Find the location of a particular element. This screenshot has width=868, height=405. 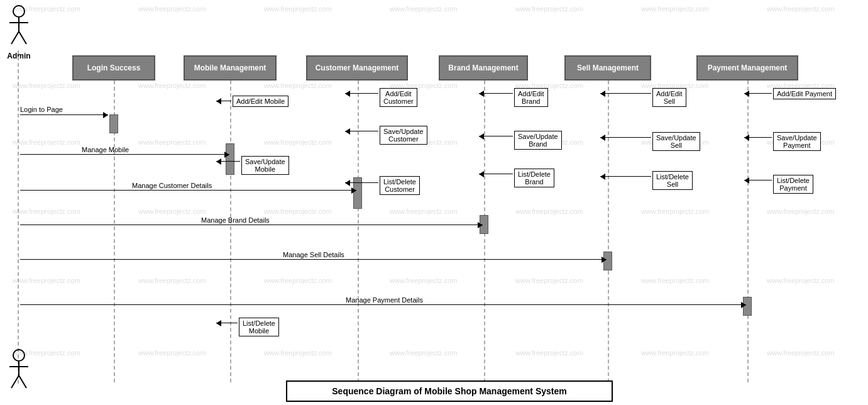

note-list-delete-brand: List/DeleteBrand is located at coordinates (534, 178).